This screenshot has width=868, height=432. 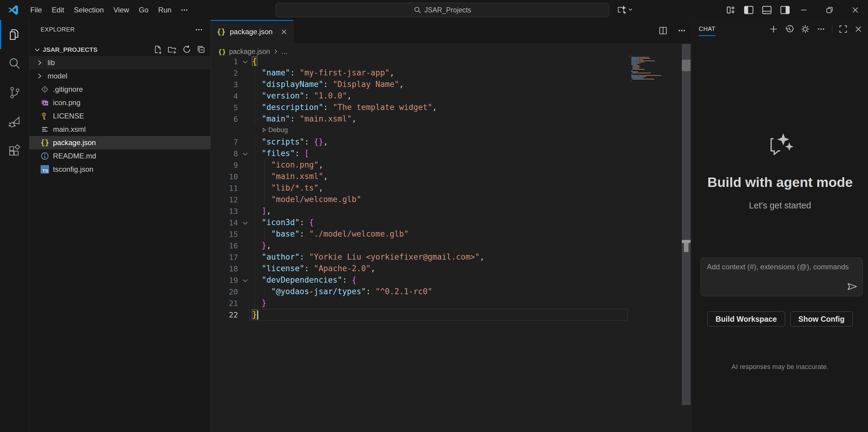 What do you see at coordinates (451, 108) in the screenshot?
I see `code-line-5: 5 "description": "The template widget",` at bounding box center [451, 108].